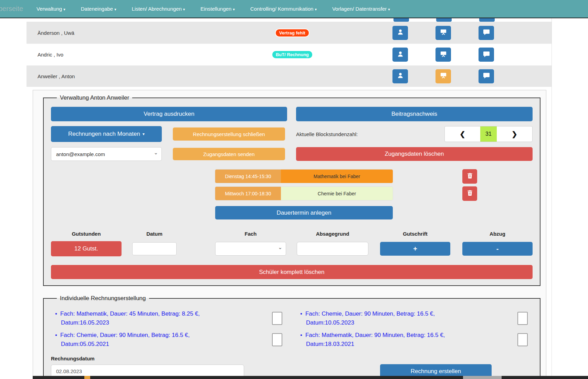  Describe the element at coordinates (311, 378) in the screenshot. I see `clipped-content-below` at that location.